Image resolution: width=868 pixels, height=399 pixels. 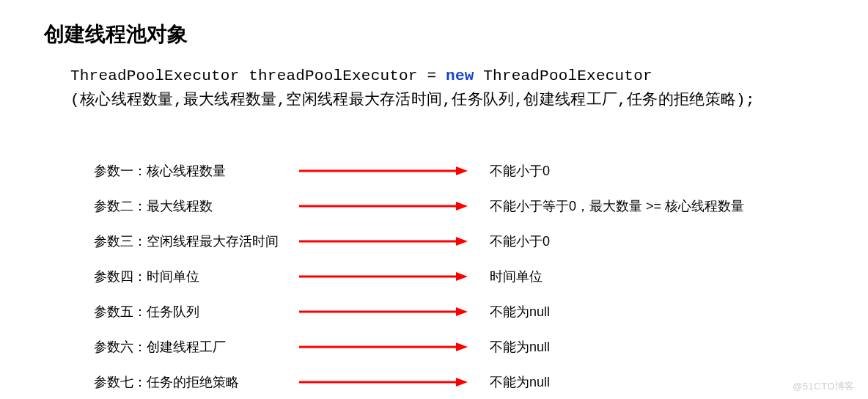 I want to click on param-label: 参数七：任务的拒绝策略, so click(x=196, y=382).